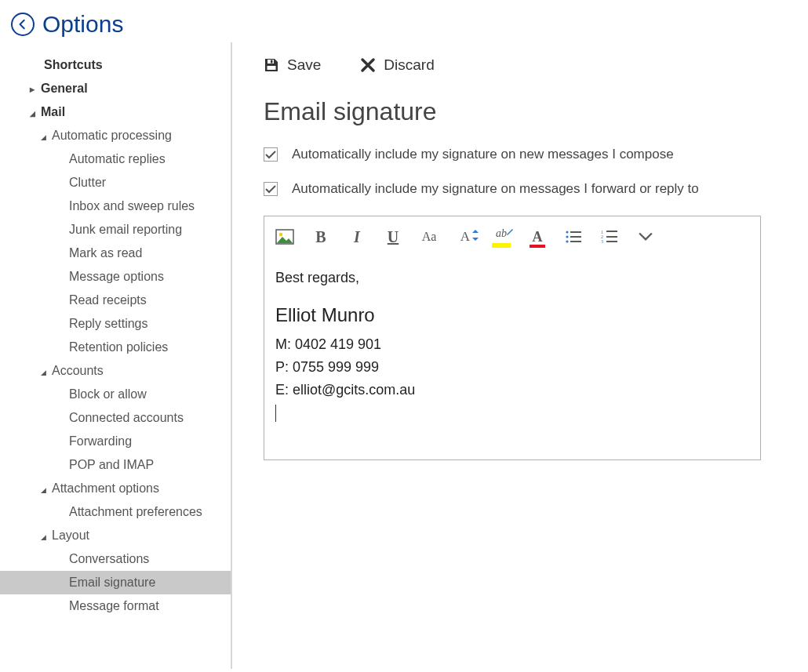  What do you see at coordinates (115, 206) in the screenshot?
I see `sidebar-inbox-rules: Inbox and sweep rules` at bounding box center [115, 206].